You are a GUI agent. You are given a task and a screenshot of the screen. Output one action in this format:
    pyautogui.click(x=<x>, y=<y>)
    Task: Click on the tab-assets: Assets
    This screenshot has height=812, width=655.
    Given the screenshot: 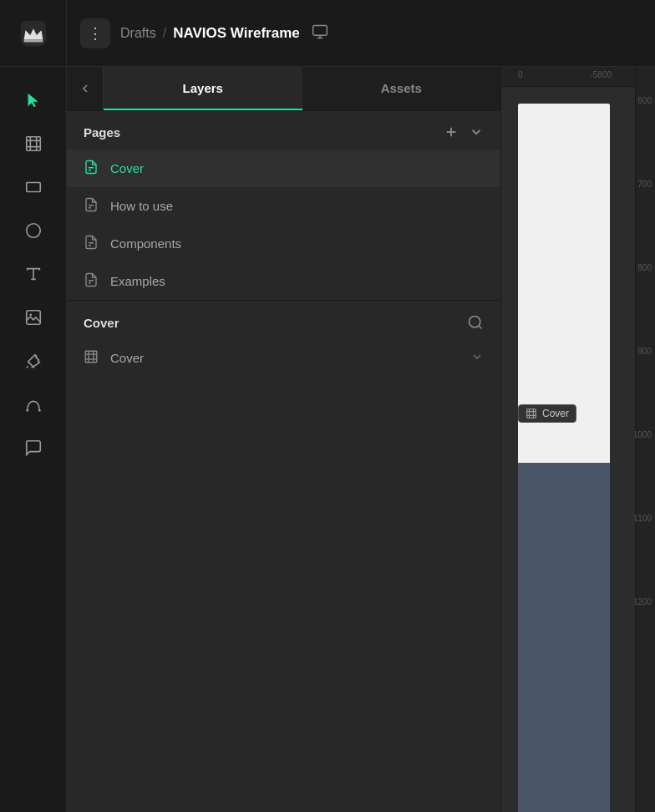 What is the action you would take?
    pyautogui.click(x=402, y=89)
    